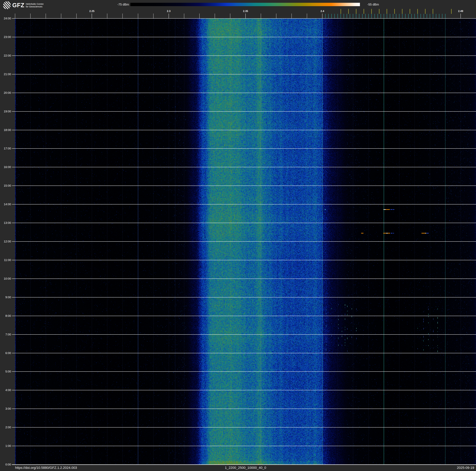 This screenshot has width=476, height=471. Describe the element at coordinates (5, 204) in the screenshot. I see `time-label: 14:00` at that location.